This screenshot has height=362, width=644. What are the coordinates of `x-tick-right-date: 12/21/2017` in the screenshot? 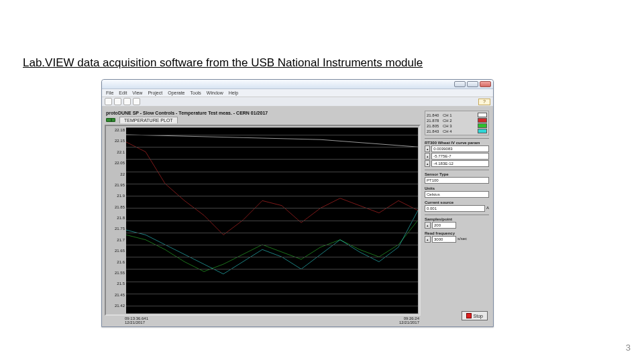 It's located at (409, 322).